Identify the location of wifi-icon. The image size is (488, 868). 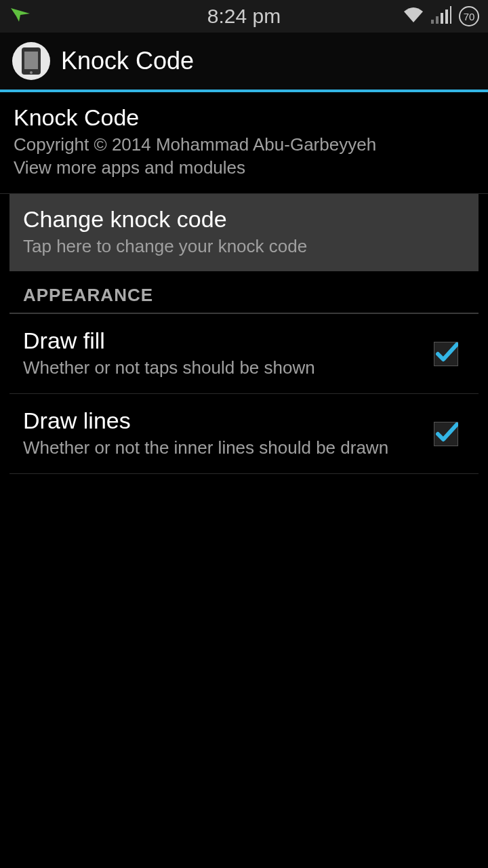
(413, 16).